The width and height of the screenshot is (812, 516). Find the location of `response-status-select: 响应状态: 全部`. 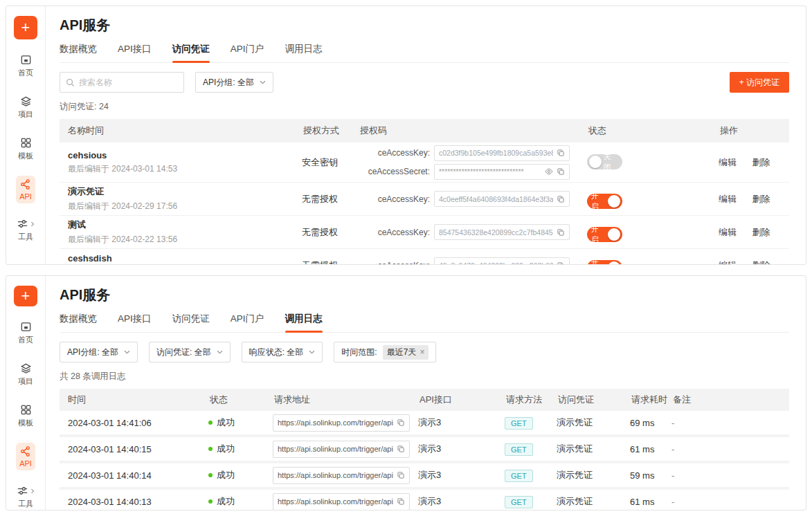

response-status-select: 响应状态: 全部 is located at coordinates (282, 352).